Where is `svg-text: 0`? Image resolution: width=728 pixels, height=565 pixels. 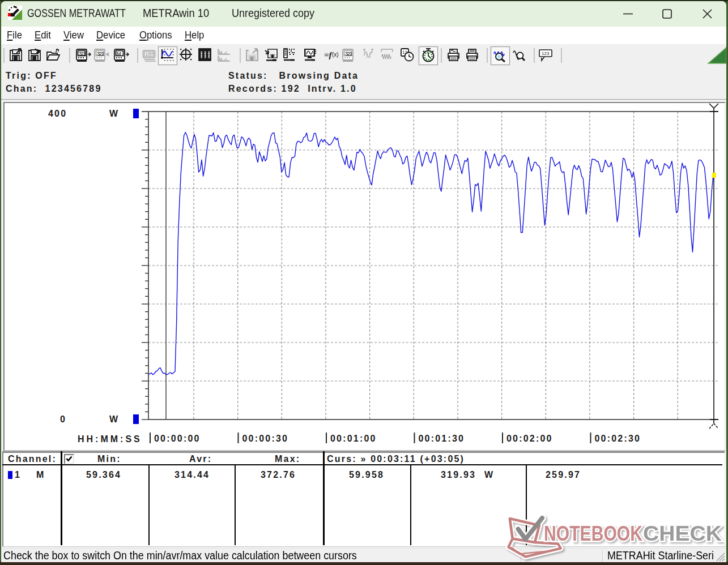 svg-text: 0 is located at coordinates (63, 419).